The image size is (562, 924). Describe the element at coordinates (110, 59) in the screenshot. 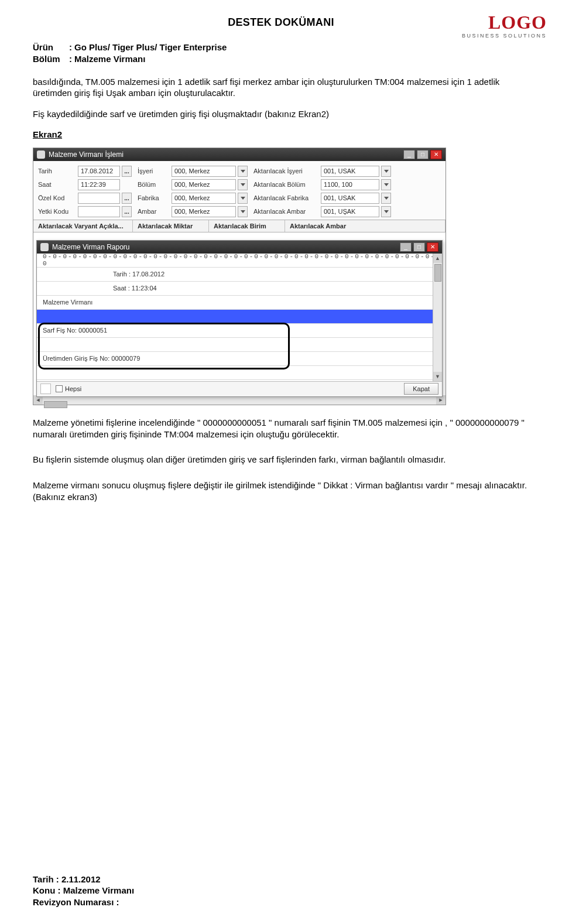

I see `meta-bolum-value: Malzeme Virmanı` at that location.